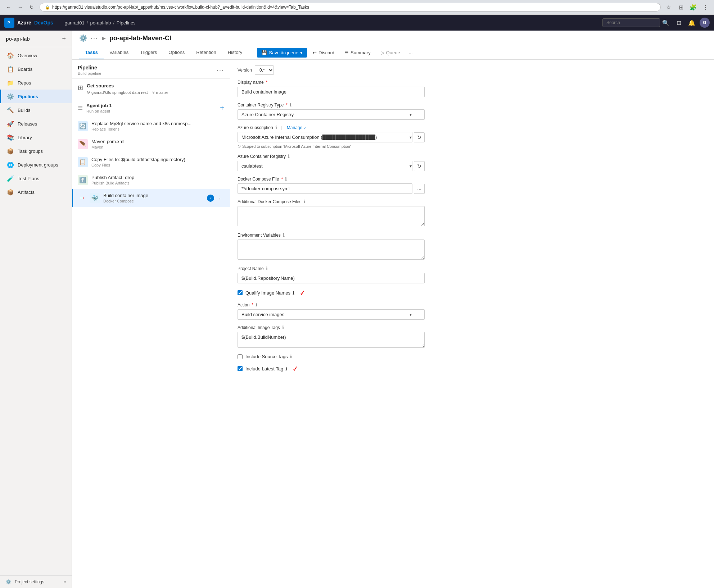 Image resolution: width=714 pixels, height=588 pixels. Describe the element at coordinates (162, 92) in the screenshot. I see `branch-name: master` at that location.